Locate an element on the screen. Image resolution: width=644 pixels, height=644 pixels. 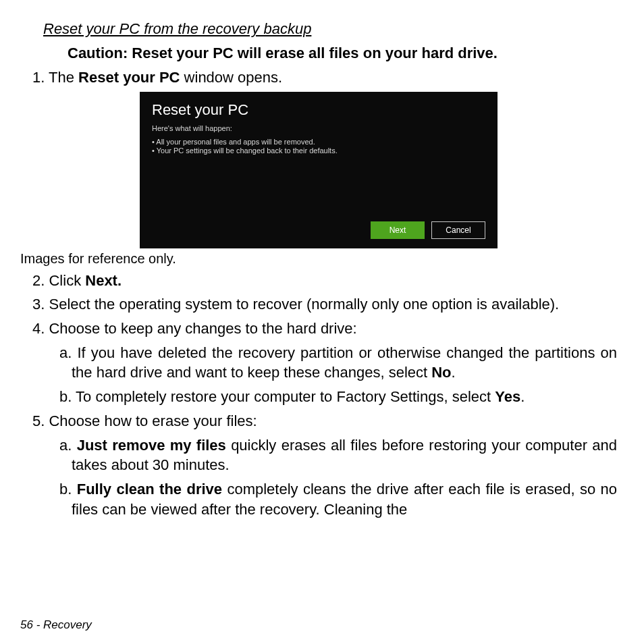
step-3: 3. Select the operating system to recove… is located at coordinates (324, 304).